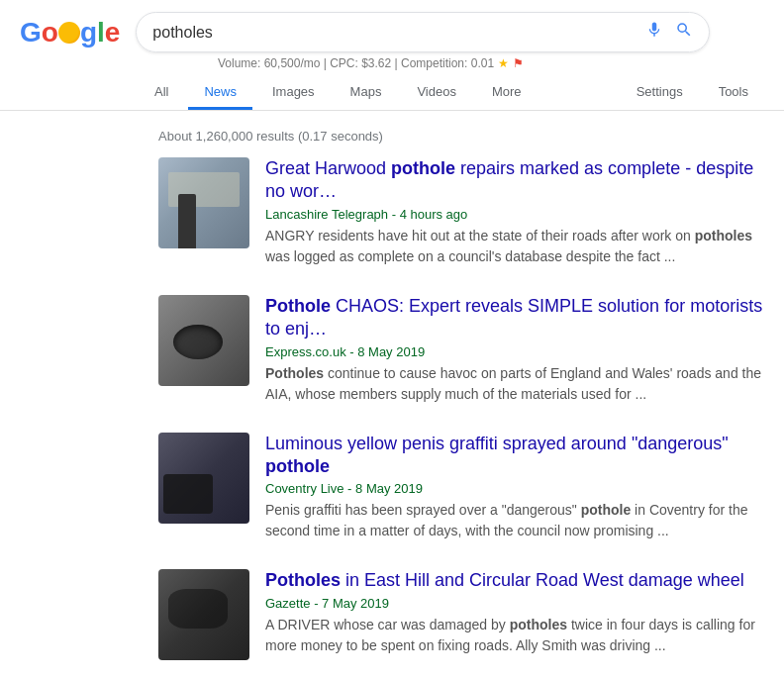 This screenshot has height=680, width=784. Describe the element at coordinates (293, 93) in the screenshot. I see `tab-images: Images` at that location.